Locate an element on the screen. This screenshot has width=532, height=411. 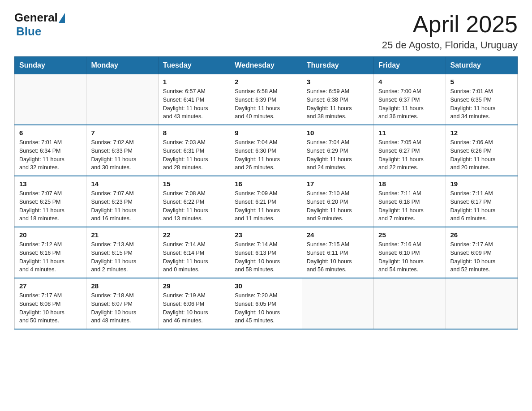
day-number: 24 is located at coordinates (338, 235).